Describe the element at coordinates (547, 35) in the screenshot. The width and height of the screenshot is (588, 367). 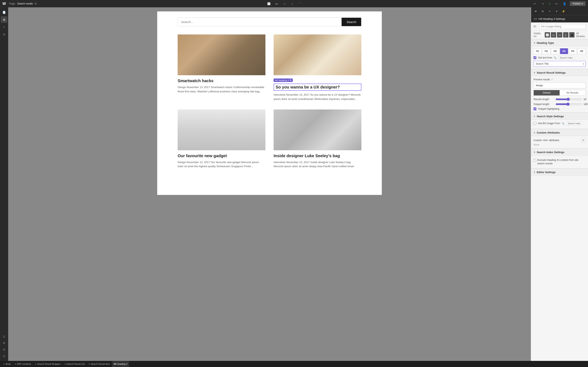
I see `vis-desktop-large-icon: ⬜` at that location.